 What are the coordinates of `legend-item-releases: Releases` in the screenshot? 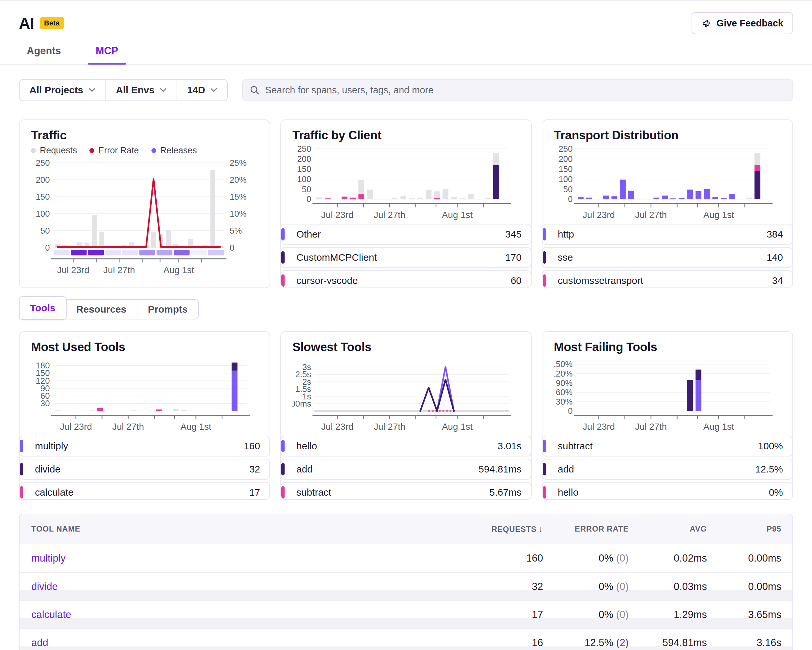 It's located at (174, 151).